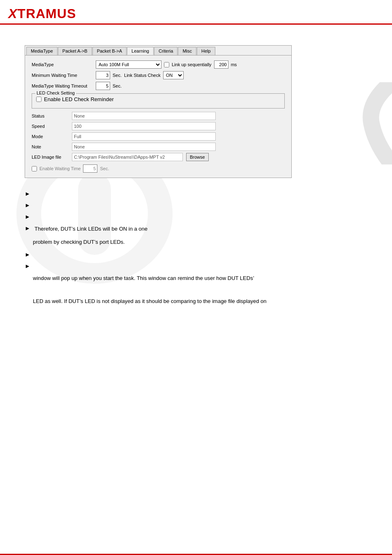 This screenshot has height=555, width=392. What do you see at coordinates (117, 75) in the screenshot?
I see `min-wait-unit: Sec.` at bounding box center [117, 75].